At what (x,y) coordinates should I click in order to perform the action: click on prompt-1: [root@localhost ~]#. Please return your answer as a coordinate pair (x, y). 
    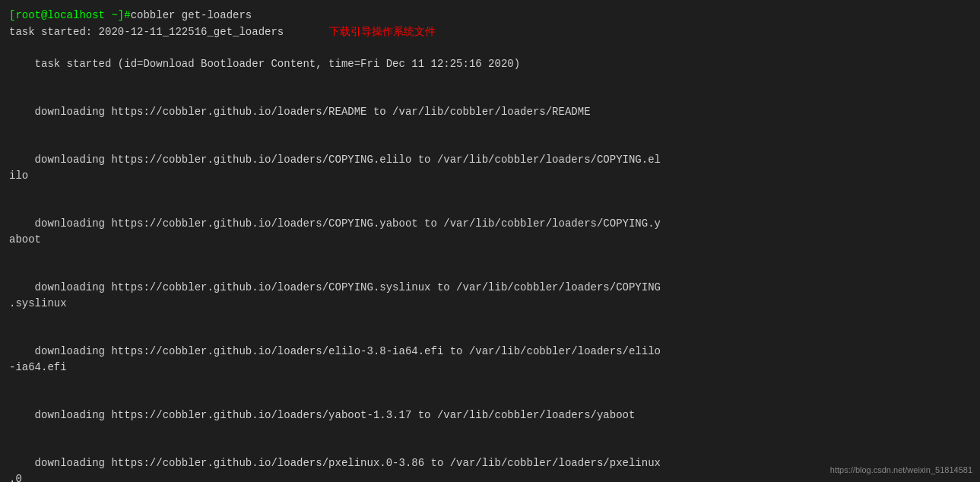
    Looking at the image, I should click on (70, 15).